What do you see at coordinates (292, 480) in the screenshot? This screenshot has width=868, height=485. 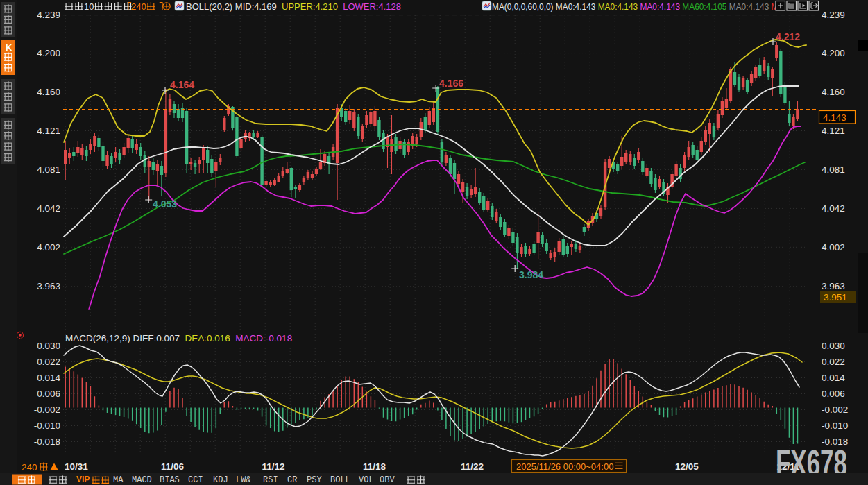 I see `svg-text: CR` at bounding box center [292, 480].